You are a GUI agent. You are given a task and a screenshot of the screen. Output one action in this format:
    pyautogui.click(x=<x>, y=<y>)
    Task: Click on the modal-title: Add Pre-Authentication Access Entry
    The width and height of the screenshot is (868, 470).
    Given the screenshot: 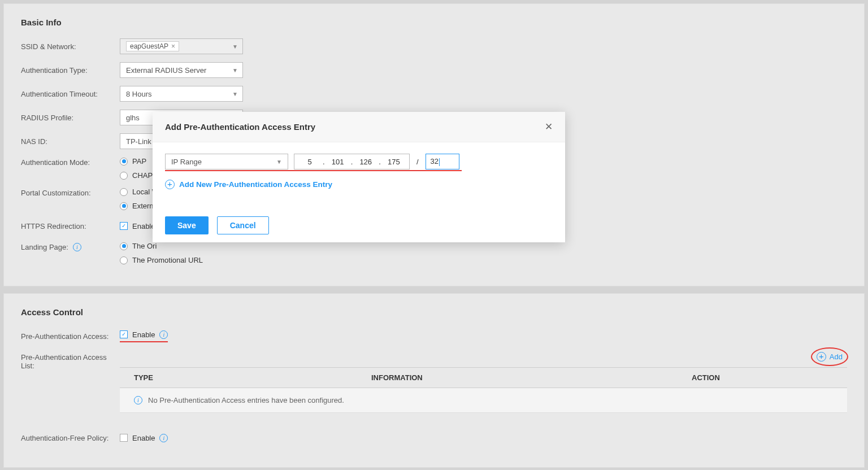 What is the action you would take?
    pyautogui.click(x=240, y=127)
    